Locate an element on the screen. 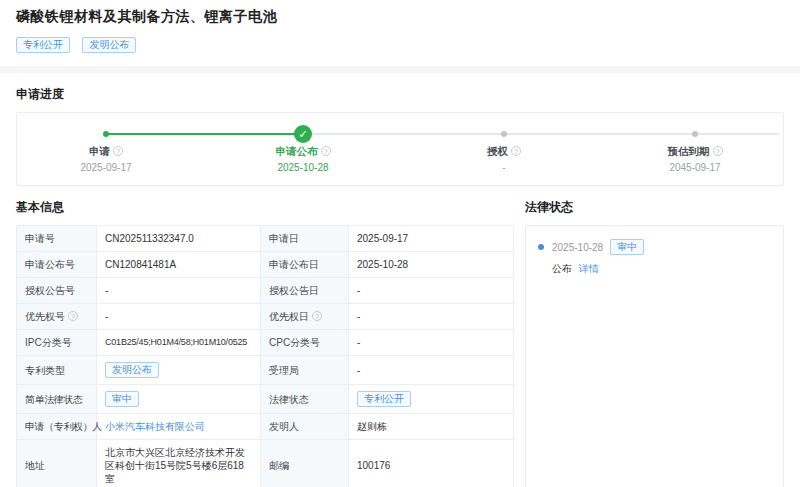  field-label: CPC分类号 is located at coordinates (305, 343).